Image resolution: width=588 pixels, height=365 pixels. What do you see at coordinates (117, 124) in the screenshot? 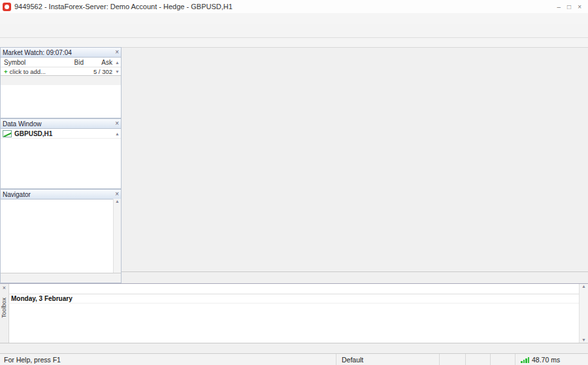
I see `data-window-close-icon: ×` at bounding box center [117, 124].